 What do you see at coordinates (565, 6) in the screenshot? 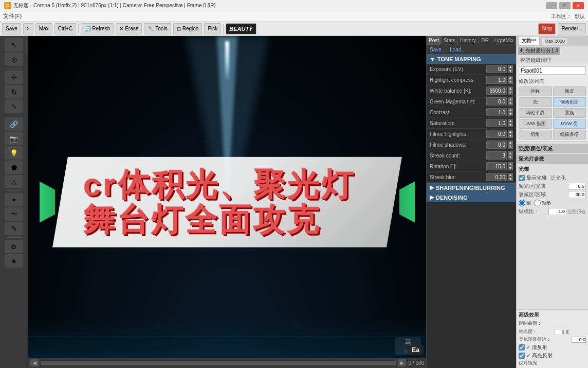
I see `window-controls: — □ ✕` at bounding box center [565, 6].